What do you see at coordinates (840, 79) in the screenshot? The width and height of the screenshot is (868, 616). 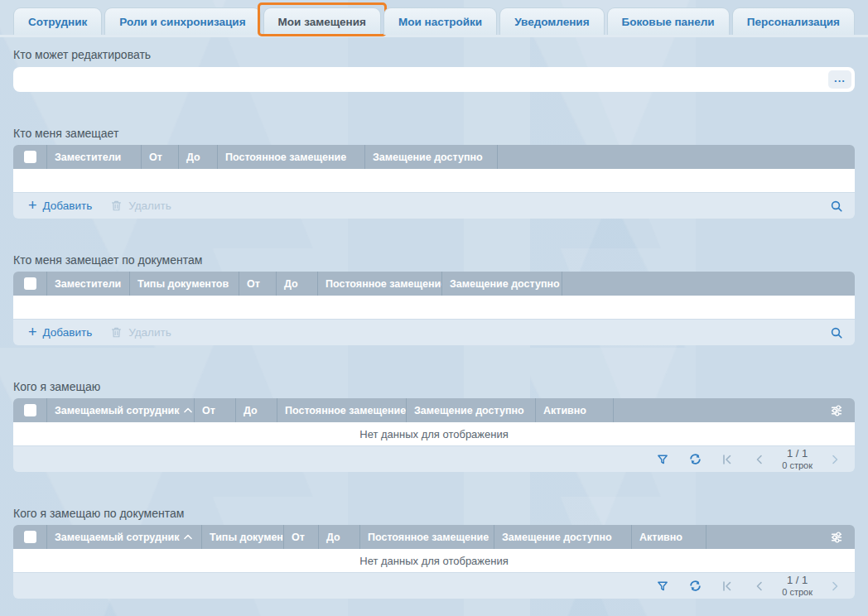 I see `ellipsis-button: ...` at bounding box center [840, 79].